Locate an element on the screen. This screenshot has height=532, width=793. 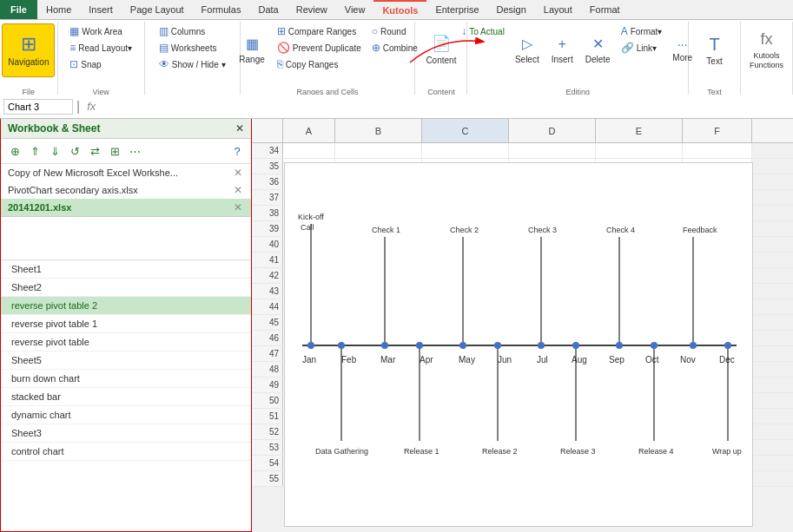
tab-design: Design is located at coordinates (512, 10).